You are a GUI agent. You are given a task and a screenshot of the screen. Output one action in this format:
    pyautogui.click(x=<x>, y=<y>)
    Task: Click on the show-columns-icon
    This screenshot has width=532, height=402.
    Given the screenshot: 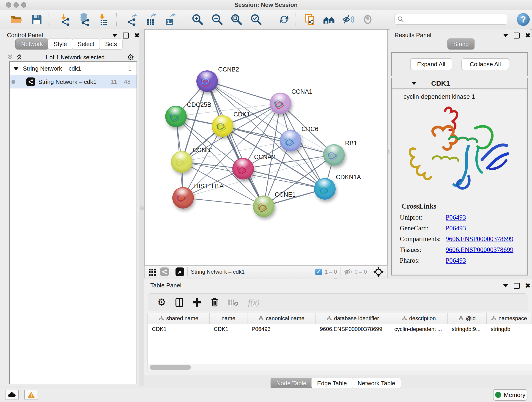 What is the action you would take?
    pyautogui.click(x=179, y=302)
    